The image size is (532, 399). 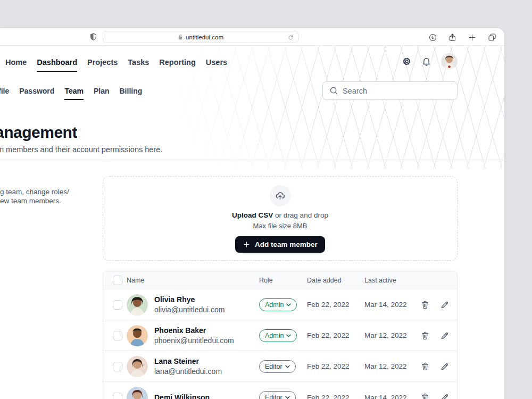 What do you see at coordinates (74, 94) in the screenshot?
I see `tab-team: Team` at bounding box center [74, 94].